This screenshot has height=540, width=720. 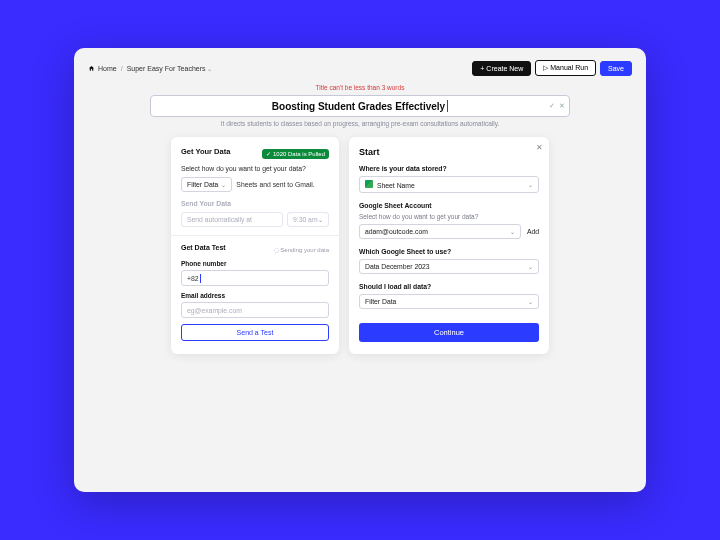 I want to click on subtitle: It directs students to classes based on …, so click(x=360, y=124).